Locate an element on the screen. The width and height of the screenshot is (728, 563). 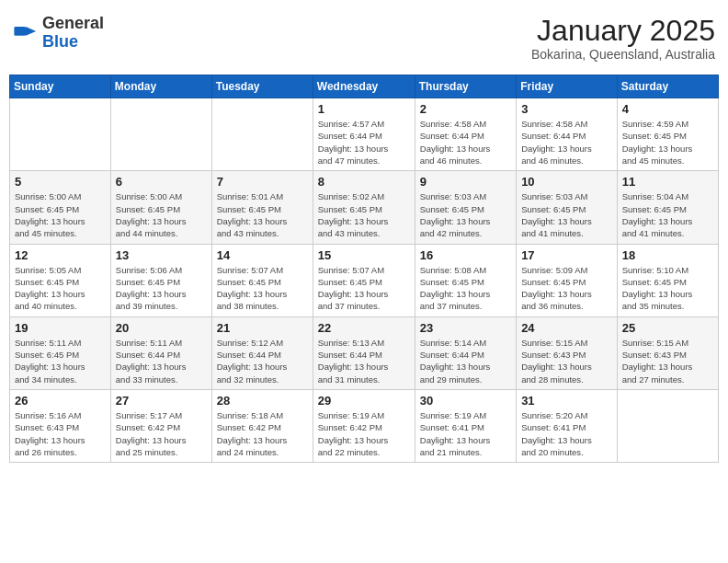
logo-text: General Blue is located at coordinates (74, 33).